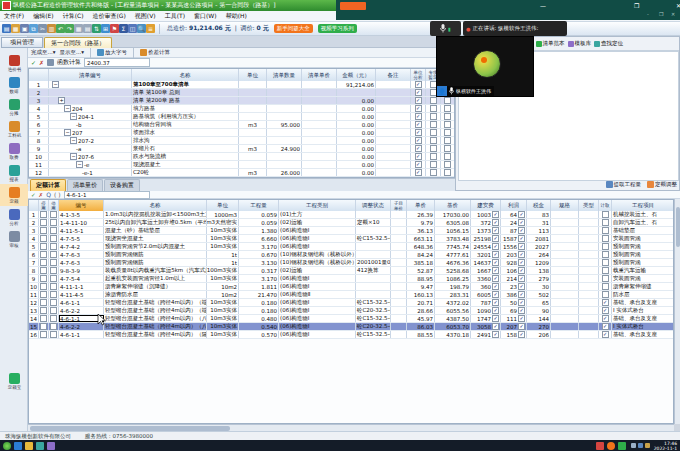 The image size is (680, 451). I want to click on column-header, so click(39, 75).